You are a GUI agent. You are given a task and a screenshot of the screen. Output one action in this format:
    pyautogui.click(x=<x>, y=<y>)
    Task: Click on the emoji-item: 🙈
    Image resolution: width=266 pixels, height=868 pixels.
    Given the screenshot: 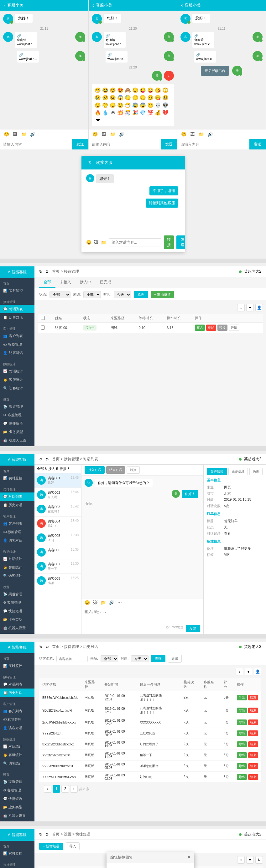 What is the action you would take?
    pyautogui.click(x=128, y=90)
    